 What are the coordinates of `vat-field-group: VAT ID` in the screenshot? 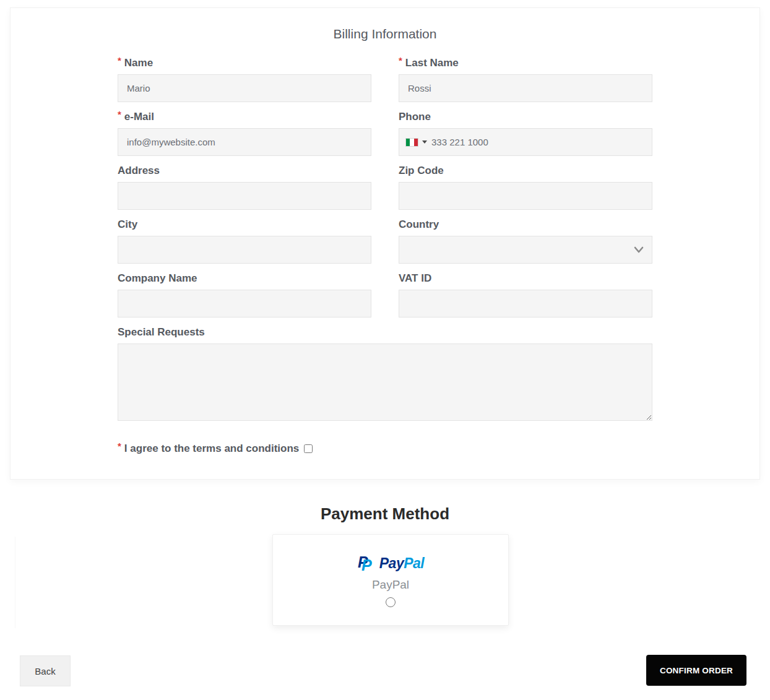 It's located at (526, 295).